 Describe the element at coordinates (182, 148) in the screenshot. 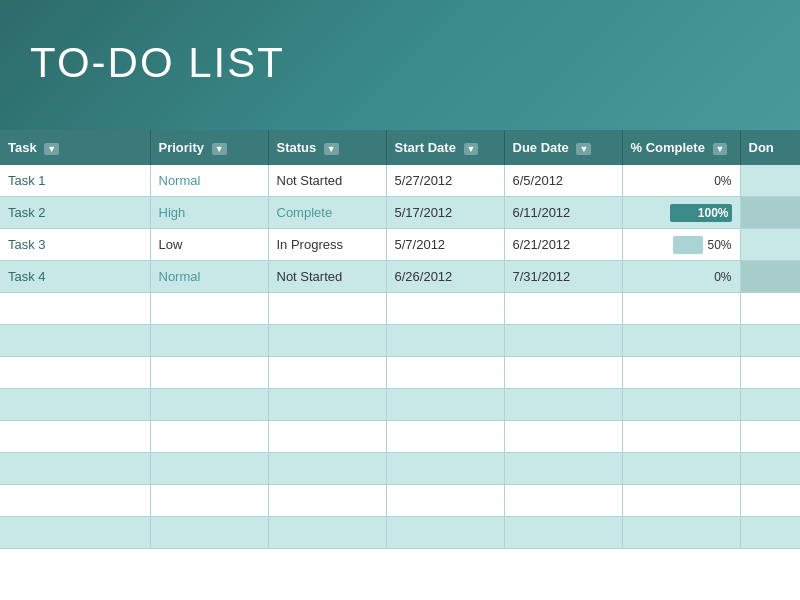

I see `col-priority-label: Priority` at that location.